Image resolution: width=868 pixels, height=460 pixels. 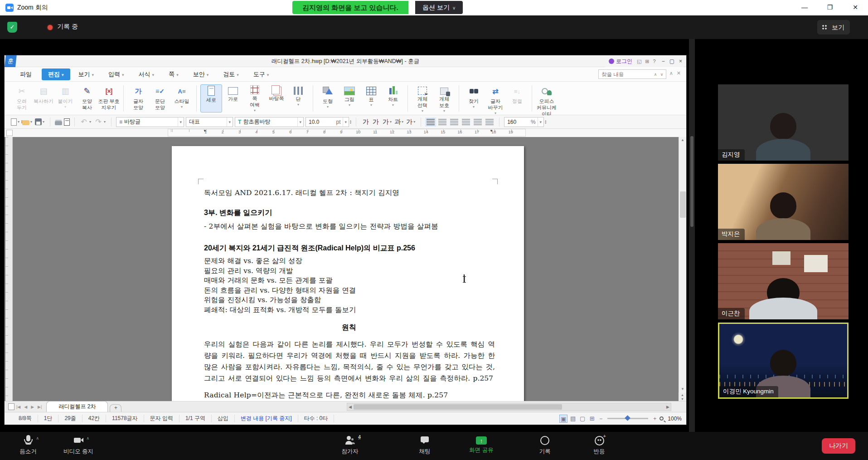 I want to click on indent-marker-left: ▼, so click(x=205, y=131).